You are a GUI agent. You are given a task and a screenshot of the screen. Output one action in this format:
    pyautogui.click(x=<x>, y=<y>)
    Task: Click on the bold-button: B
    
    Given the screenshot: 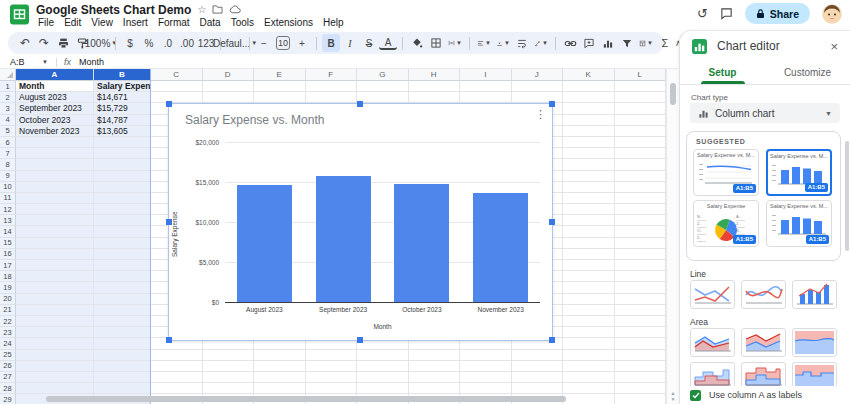 What is the action you would take?
    pyautogui.click(x=331, y=43)
    